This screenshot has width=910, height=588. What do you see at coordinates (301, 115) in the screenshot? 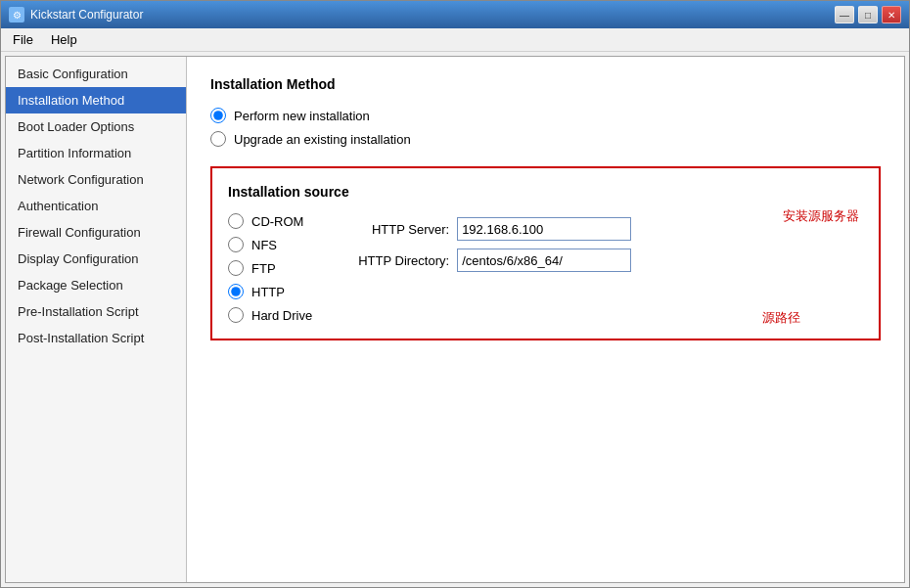
I see `new-install-label: Perform new installation` at bounding box center [301, 115].